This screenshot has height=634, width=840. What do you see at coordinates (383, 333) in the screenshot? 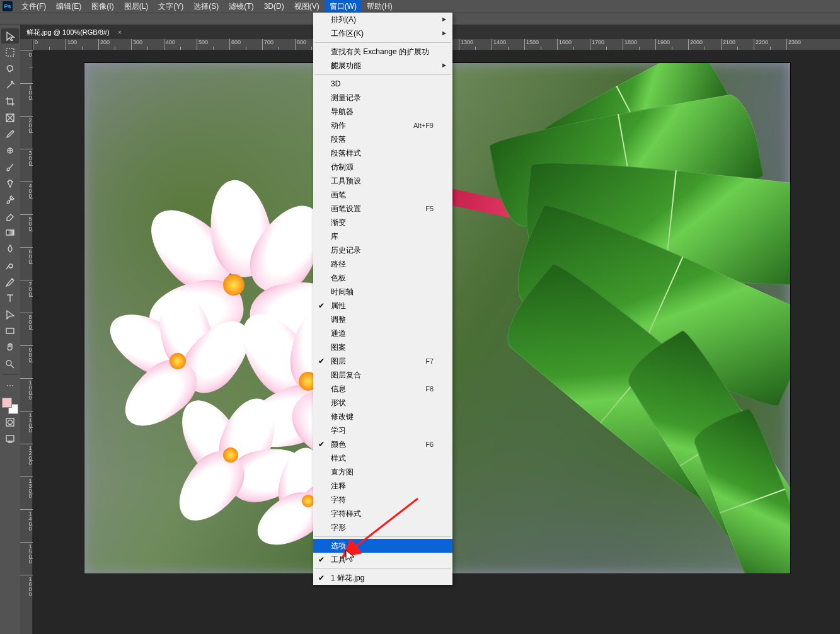
I see `menu-item: 通道` at bounding box center [383, 333].